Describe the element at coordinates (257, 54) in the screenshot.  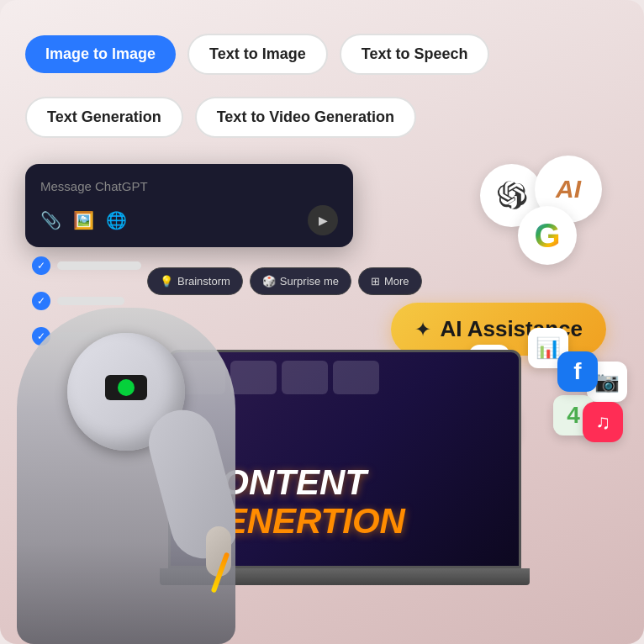
I see `pill-text-to-image: Text to Image` at that location.